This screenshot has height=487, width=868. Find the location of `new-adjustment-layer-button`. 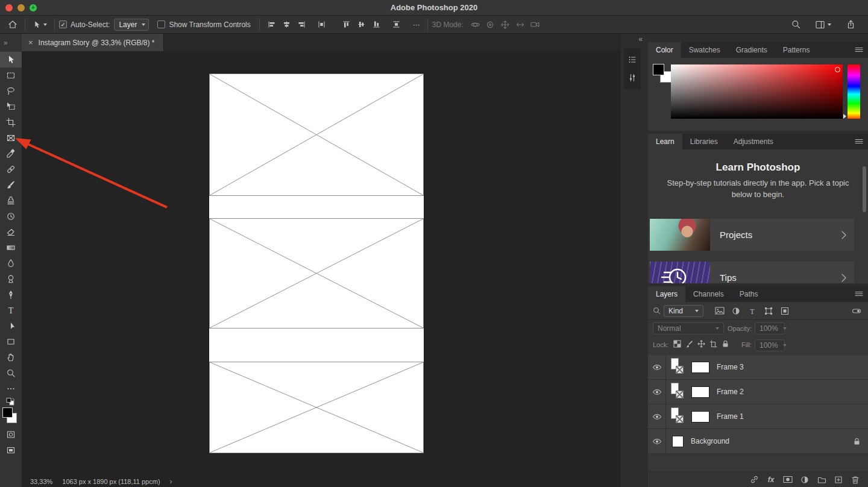

new-adjustment-layer-button is located at coordinates (805, 480).